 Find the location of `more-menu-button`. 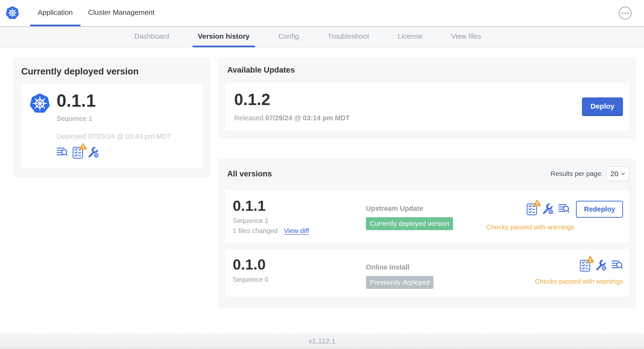

more-menu-button is located at coordinates (625, 13).